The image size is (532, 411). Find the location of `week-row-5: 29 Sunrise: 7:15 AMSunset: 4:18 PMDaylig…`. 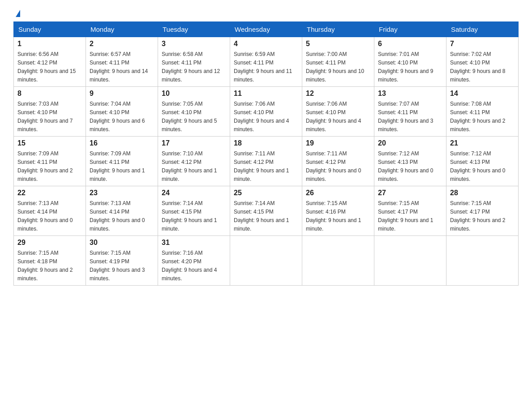

week-row-5: 29 Sunrise: 7:15 AMSunset: 4:18 PMDaylig… is located at coordinates (266, 261).